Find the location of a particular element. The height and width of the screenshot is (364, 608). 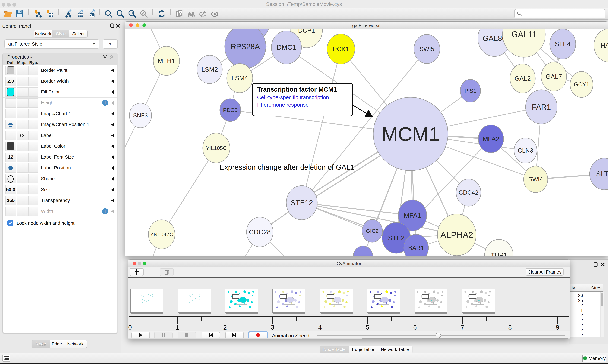

float-panel-icon is located at coordinates (112, 26).